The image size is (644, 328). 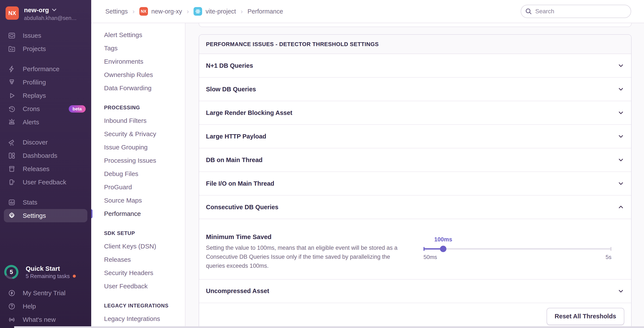 What do you see at coordinates (138, 48) in the screenshot?
I see `settings-nav-tags: Tags` at bounding box center [138, 48].